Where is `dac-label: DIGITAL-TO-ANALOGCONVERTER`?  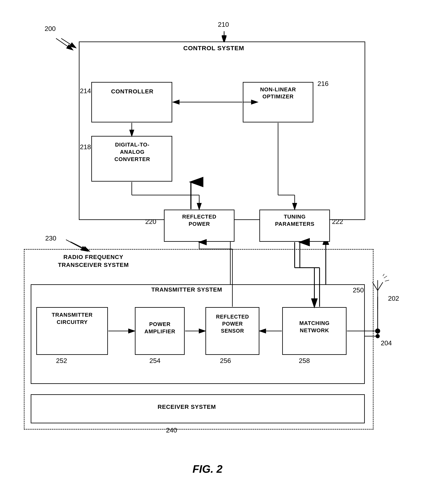 dac-label: DIGITAL-TO-ANALOGCONVERTER is located at coordinates (132, 152).